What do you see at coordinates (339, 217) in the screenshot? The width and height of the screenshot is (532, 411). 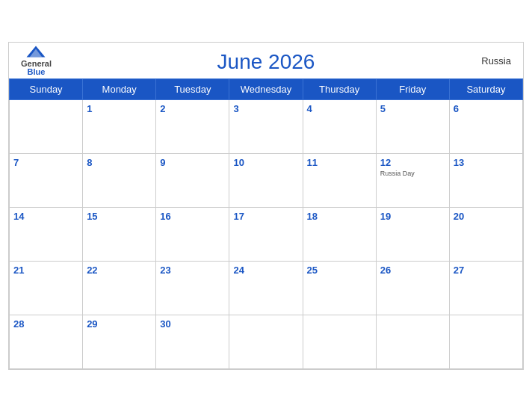 I see `day-number: 18` at bounding box center [339, 217].